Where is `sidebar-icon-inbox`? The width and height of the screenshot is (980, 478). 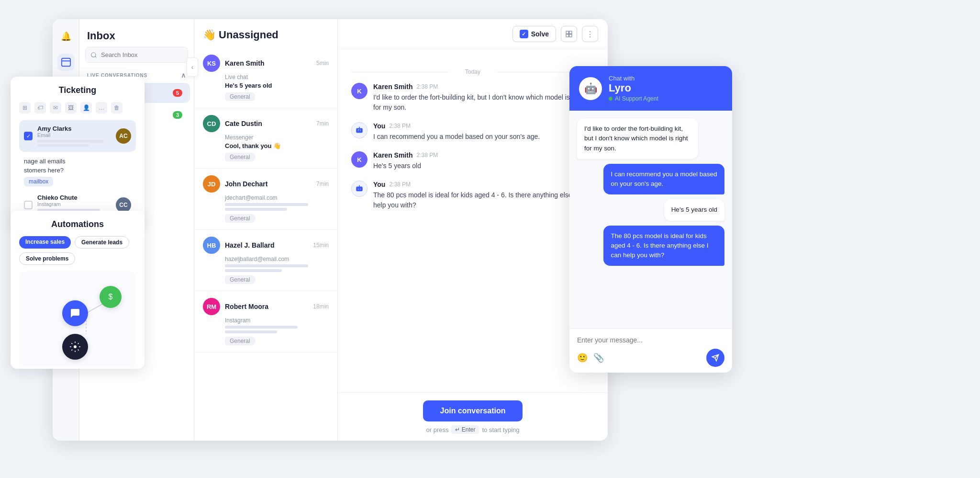
sidebar-icon-inbox is located at coordinates (66, 62).